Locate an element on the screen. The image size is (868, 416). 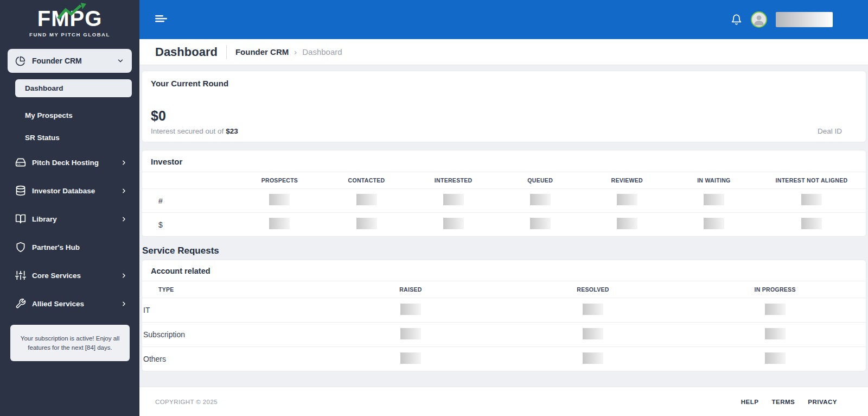
sidebar-item-partners-hub: Partner's Hub is located at coordinates (69, 247).